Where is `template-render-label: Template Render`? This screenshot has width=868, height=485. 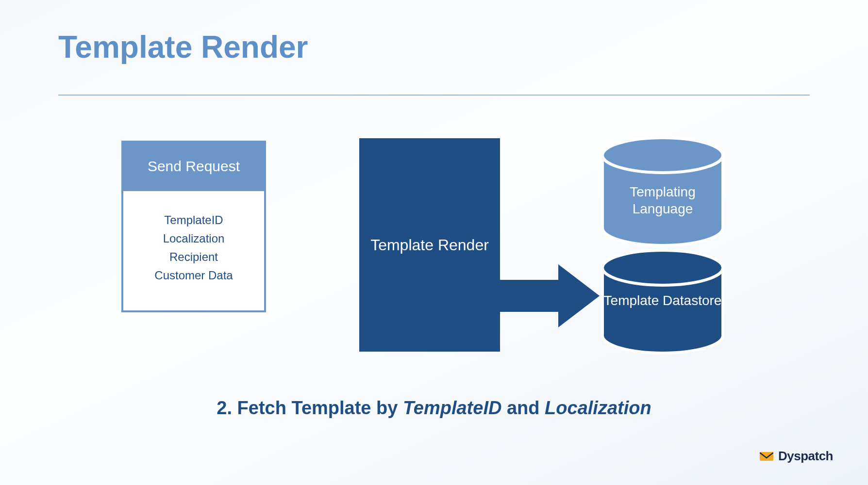
template-render-label: Template Render is located at coordinates (430, 245).